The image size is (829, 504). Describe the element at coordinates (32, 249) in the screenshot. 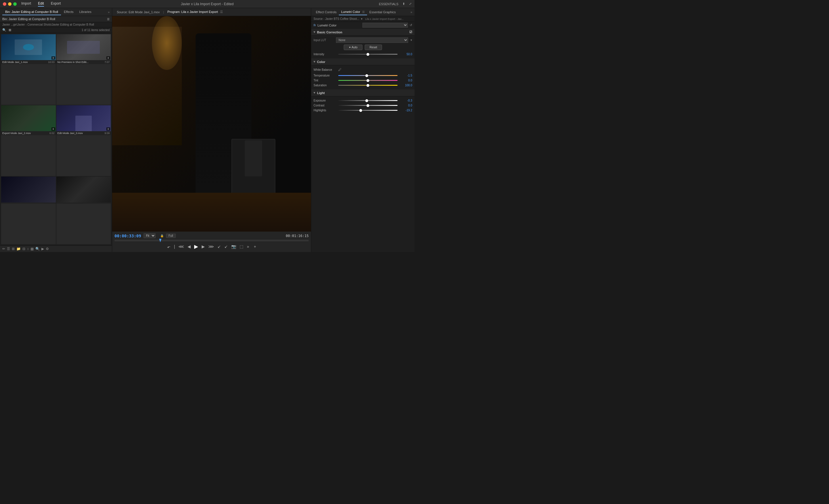

I see `filmstrip-icon: ▦` at that location.